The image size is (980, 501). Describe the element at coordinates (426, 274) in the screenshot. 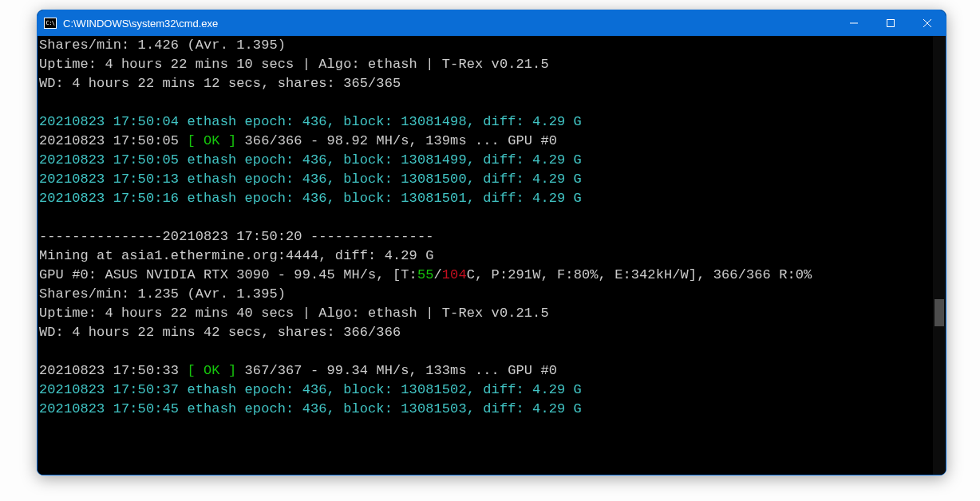

I see `gpu-temp: 55` at that location.